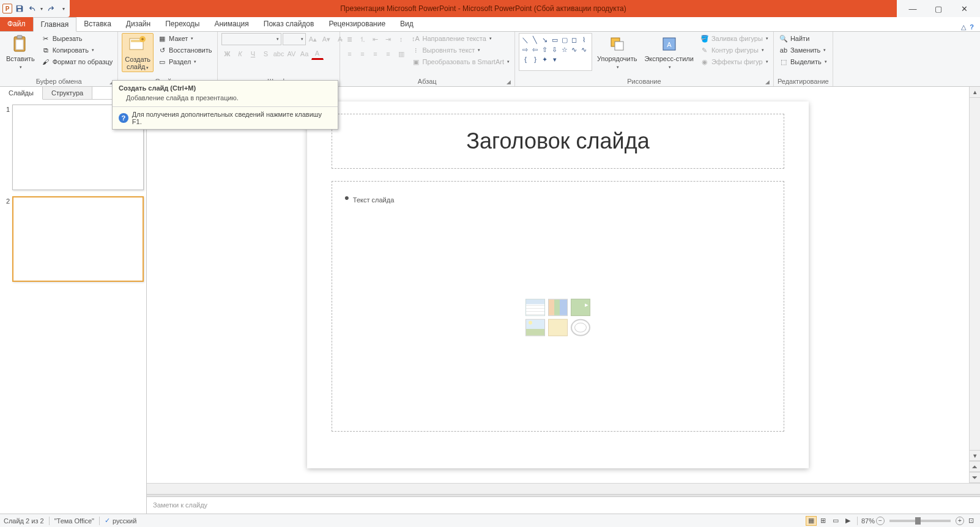 The height and width of the screenshot is (527, 980). Describe the element at coordinates (555, 59) in the screenshot. I see `shape-more: ▾` at that location.